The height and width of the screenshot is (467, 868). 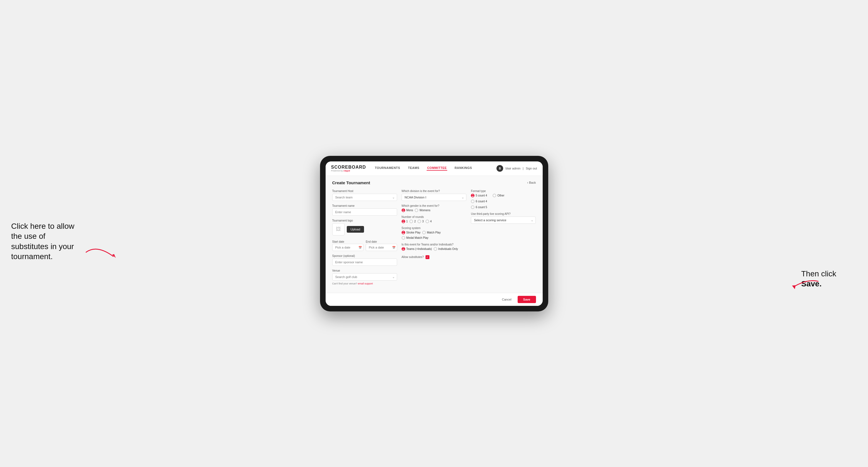 I want to click on radio-match-dot, so click(x=424, y=232).